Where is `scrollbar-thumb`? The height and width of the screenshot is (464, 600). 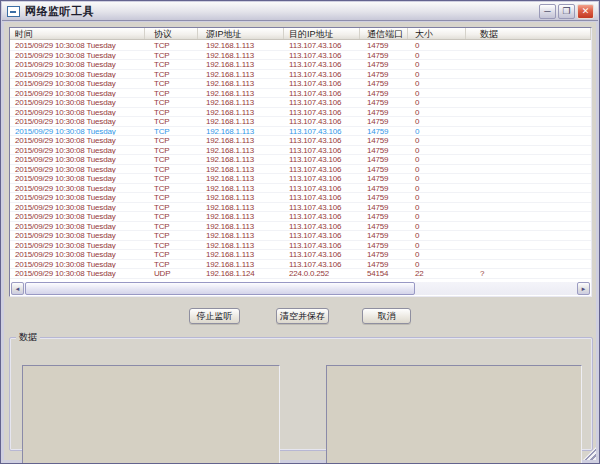 scrollbar-thumb is located at coordinates (220, 288).